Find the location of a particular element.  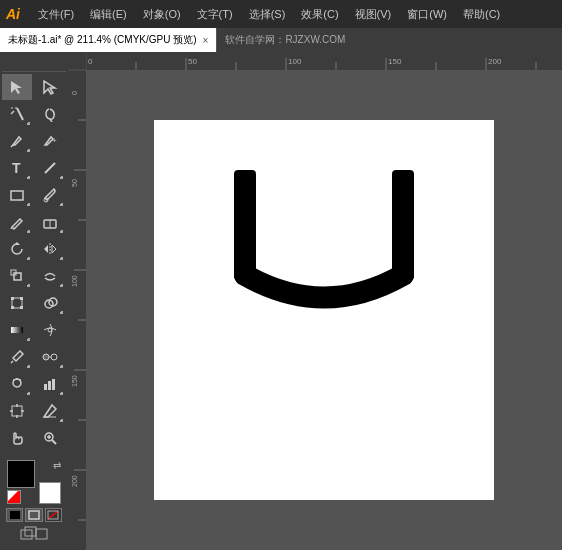

menu-edit: 编辑(E) is located at coordinates (108, 14).